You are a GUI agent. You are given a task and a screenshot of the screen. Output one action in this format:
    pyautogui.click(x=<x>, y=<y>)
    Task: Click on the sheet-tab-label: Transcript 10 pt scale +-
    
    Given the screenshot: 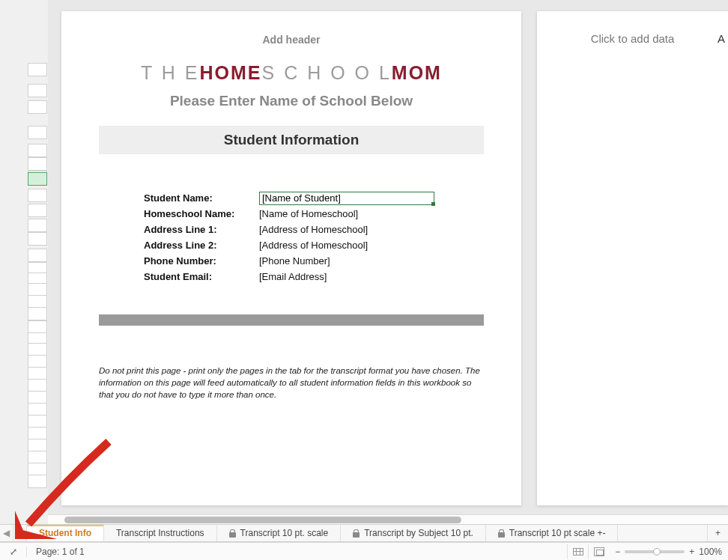 What is the action you would take?
    pyautogui.click(x=557, y=533)
    